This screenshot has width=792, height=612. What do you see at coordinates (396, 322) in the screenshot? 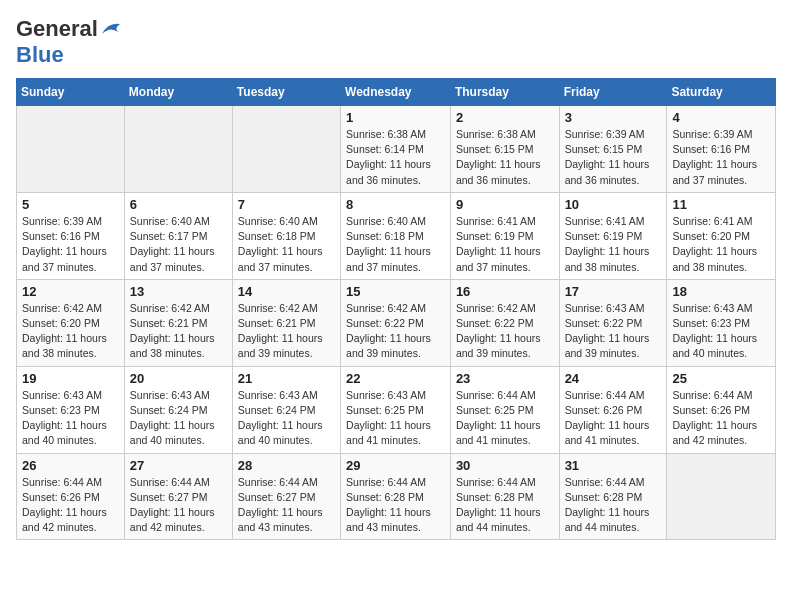
I see `calendar-cell: 15Sunrise: 6:42 AM Sunset: 6:22 PM Dayli…` at bounding box center [396, 322].